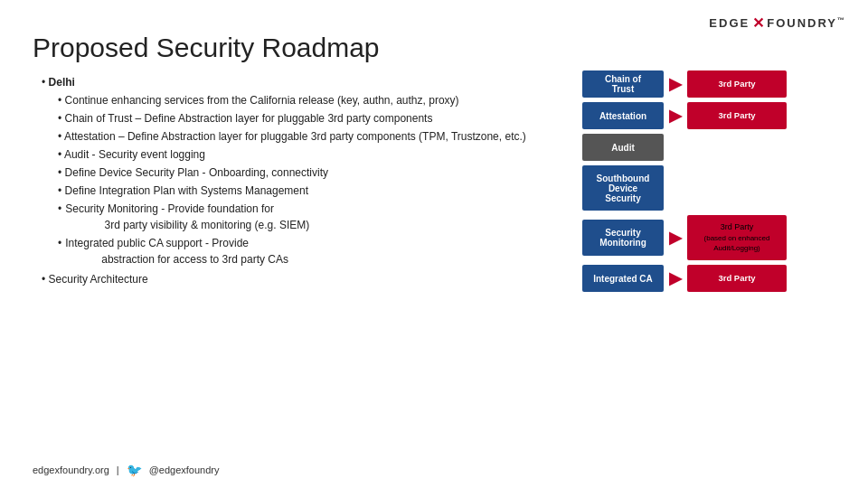 Image resolution: width=868 pixels, height=488 pixels. What do you see at coordinates (311, 173) in the screenshot?
I see `list-item: • Define Device Security Plan - Onboardi…` at bounding box center [311, 173].